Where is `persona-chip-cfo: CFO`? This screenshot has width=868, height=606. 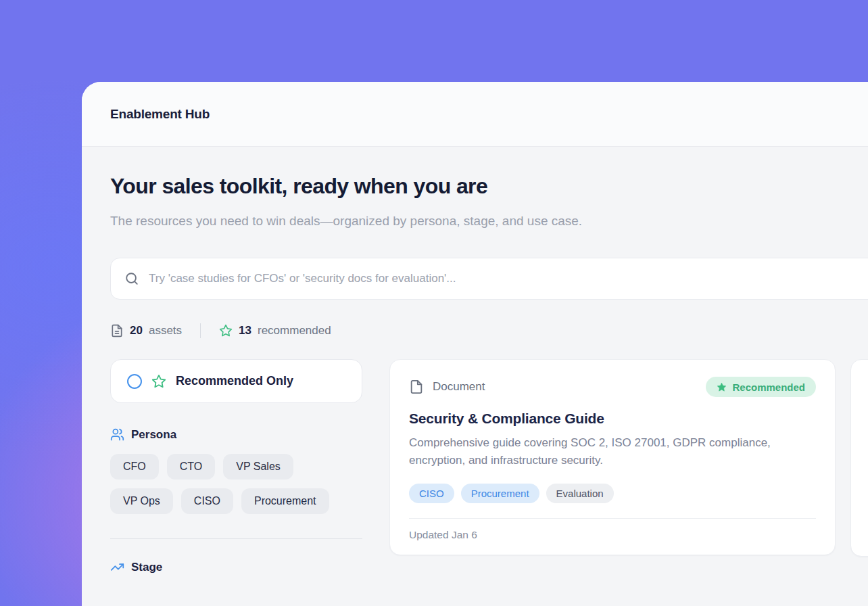
persona-chip-cfo: CFO is located at coordinates (135, 467).